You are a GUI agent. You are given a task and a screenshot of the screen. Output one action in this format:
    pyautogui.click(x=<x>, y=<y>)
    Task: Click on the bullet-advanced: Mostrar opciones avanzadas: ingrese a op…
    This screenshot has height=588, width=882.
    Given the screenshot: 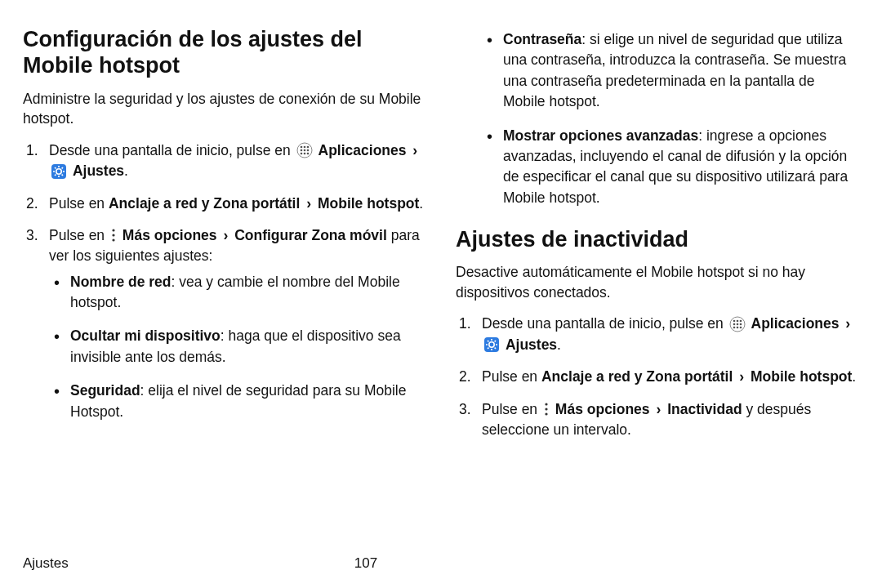 What is the action you would take?
    pyautogui.click(x=670, y=167)
    